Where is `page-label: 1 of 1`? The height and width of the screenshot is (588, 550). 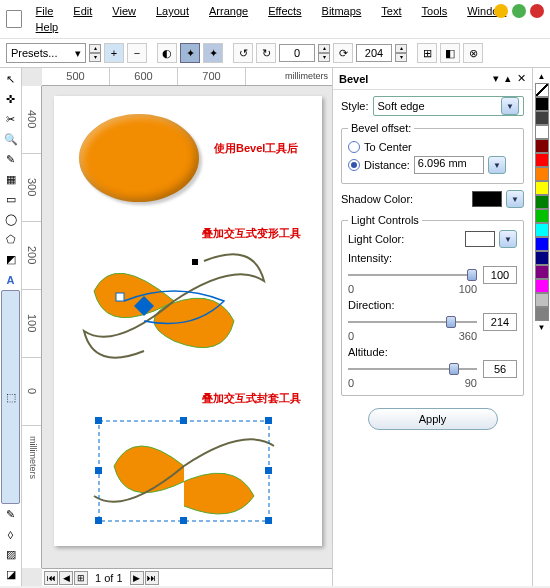
page-label: 1 of 1 is located at coordinates (109, 578).